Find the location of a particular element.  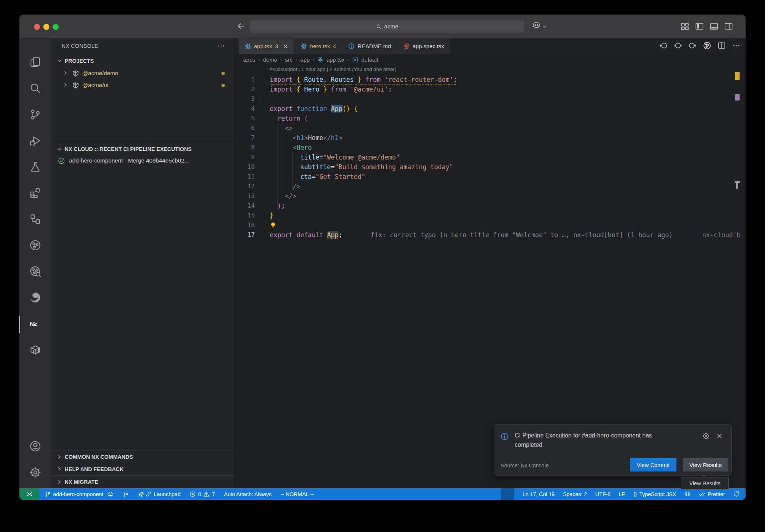

auto-attach-item: Auto Attach: Always is located at coordinates (248, 494).